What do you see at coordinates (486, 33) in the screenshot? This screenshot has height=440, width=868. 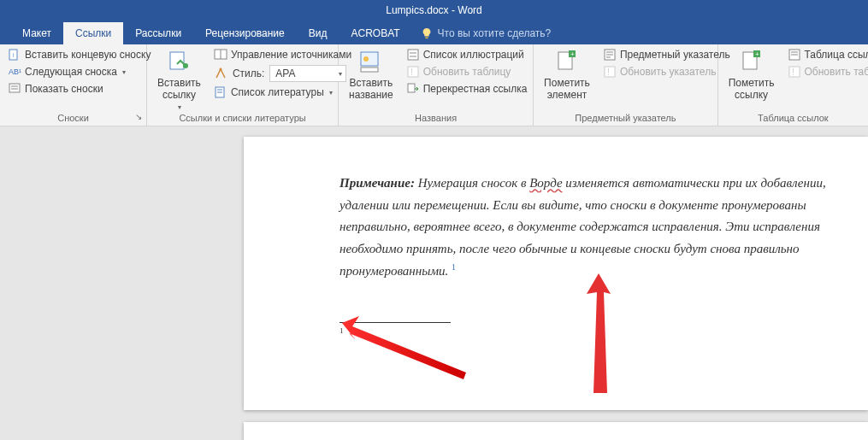 I see `tell-me-search: Что вы хотите сделать?` at bounding box center [486, 33].